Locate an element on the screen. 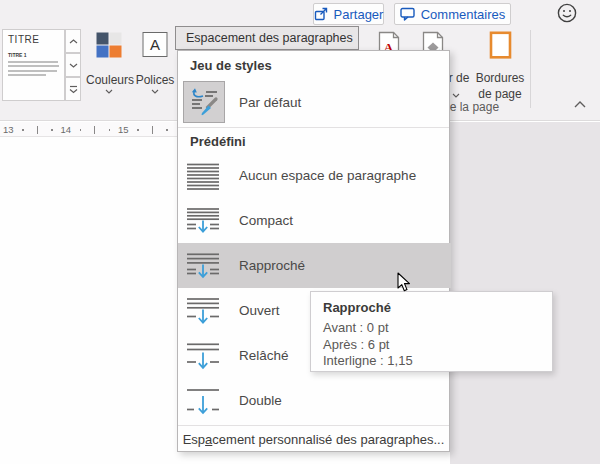 This screenshot has height=464, width=600. style-set-default-icon is located at coordinates (204, 102).